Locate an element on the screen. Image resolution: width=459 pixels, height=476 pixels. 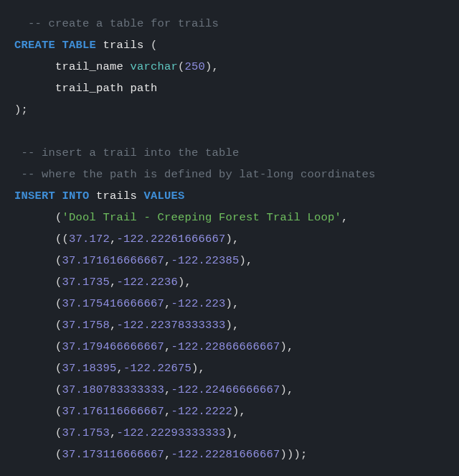
token-ident: path is located at coordinates (144, 88).